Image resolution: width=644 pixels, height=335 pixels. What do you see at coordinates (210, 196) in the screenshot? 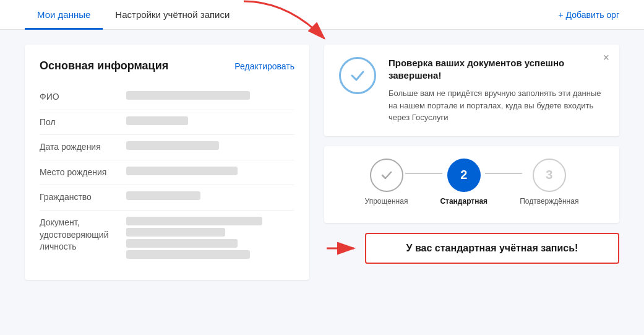
I see `field-value-citizenship` at bounding box center [210, 196].